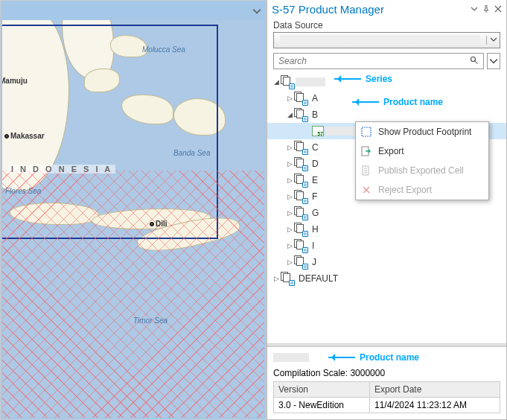 The width and height of the screenshot is (507, 420). I want to click on publish-icon, so click(366, 171).